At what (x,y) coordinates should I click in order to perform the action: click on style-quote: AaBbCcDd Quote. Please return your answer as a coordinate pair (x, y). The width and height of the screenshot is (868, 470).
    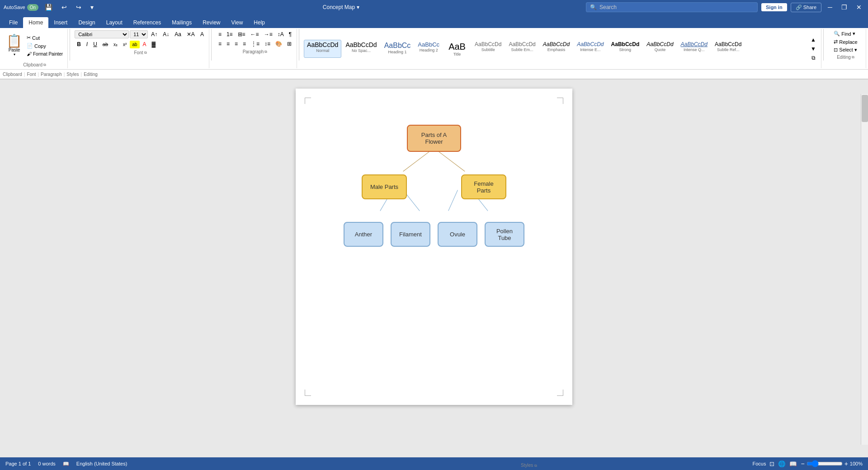
    Looking at the image, I should click on (660, 49).